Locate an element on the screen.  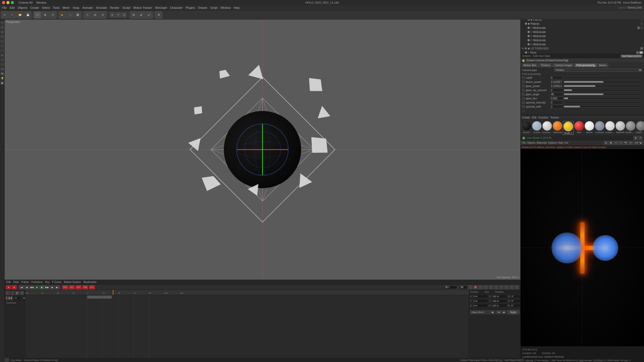
menu-simulate: Simulate is located at coordinates (101, 8).